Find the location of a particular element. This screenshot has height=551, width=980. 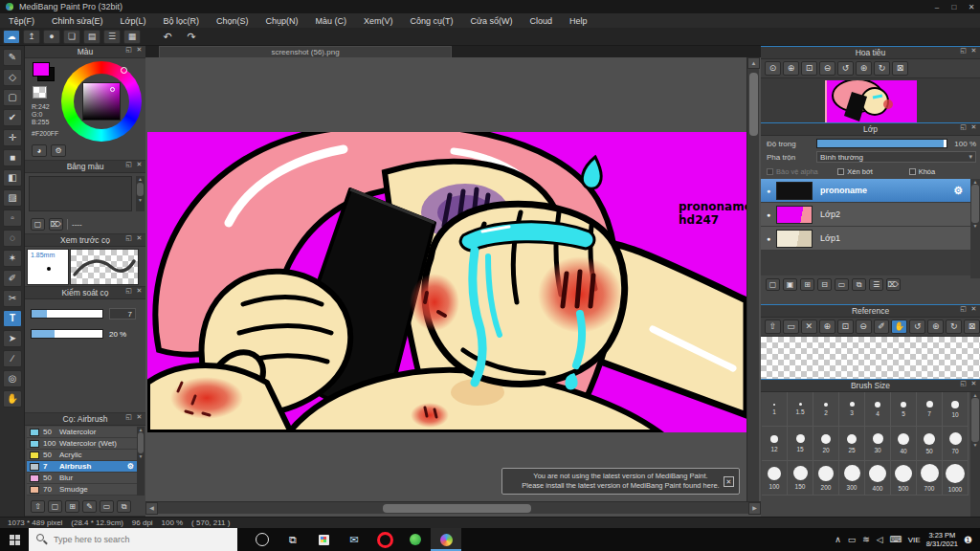

menu-item: Xem(V) is located at coordinates (379, 21).